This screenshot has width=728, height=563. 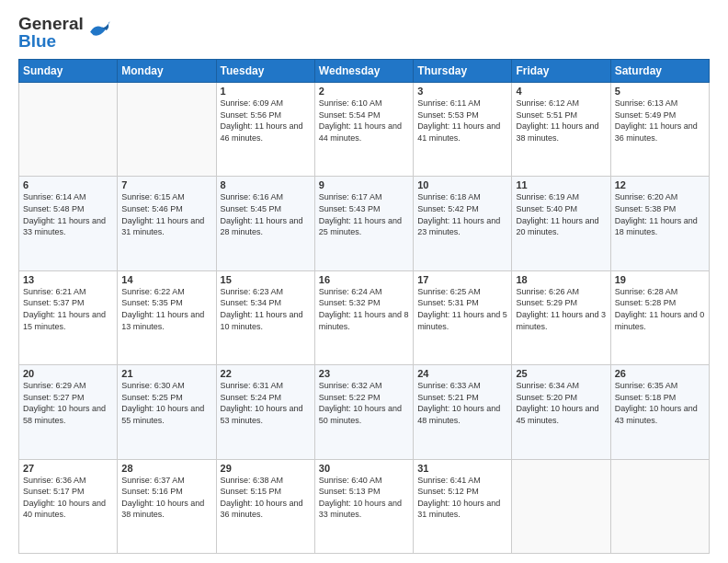 I want to click on day-number: 25, so click(x=561, y=373).